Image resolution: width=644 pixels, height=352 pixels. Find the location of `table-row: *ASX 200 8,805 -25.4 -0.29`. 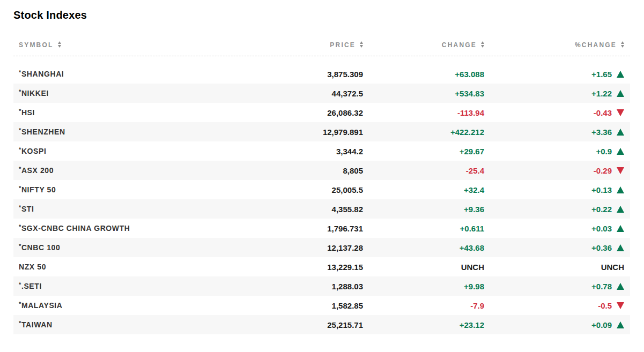

table-row: *ASX 200 8,805 -25.4 -0.29 is located at coordinates (322, 170).